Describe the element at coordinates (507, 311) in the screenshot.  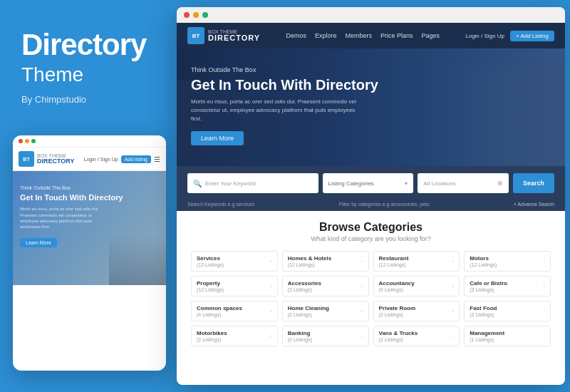
I see `category-item: Fast Food (2 Listings) ›` at that location.